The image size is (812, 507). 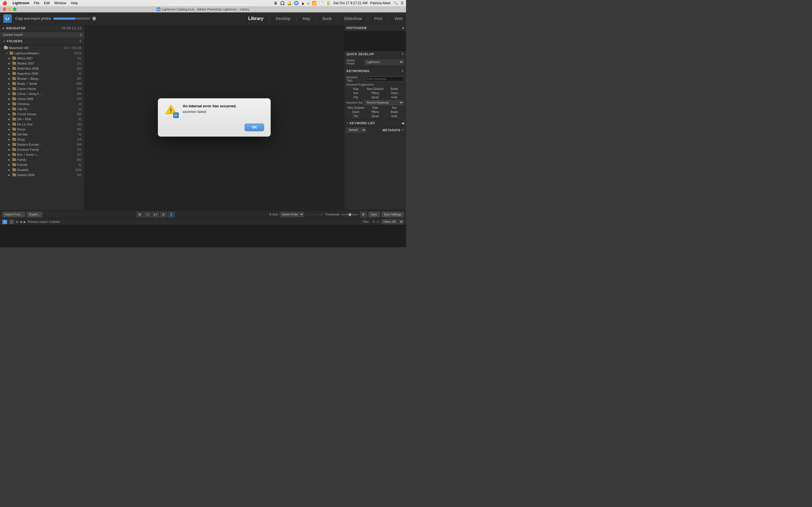 I want to click on keyword-input, so click(x=385, y=79).